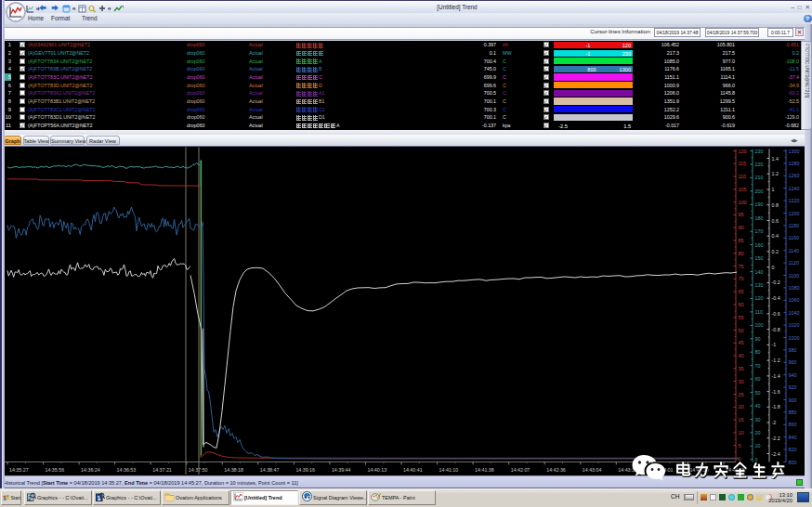  I want to click on svg-text: 160, so click(760, 244).